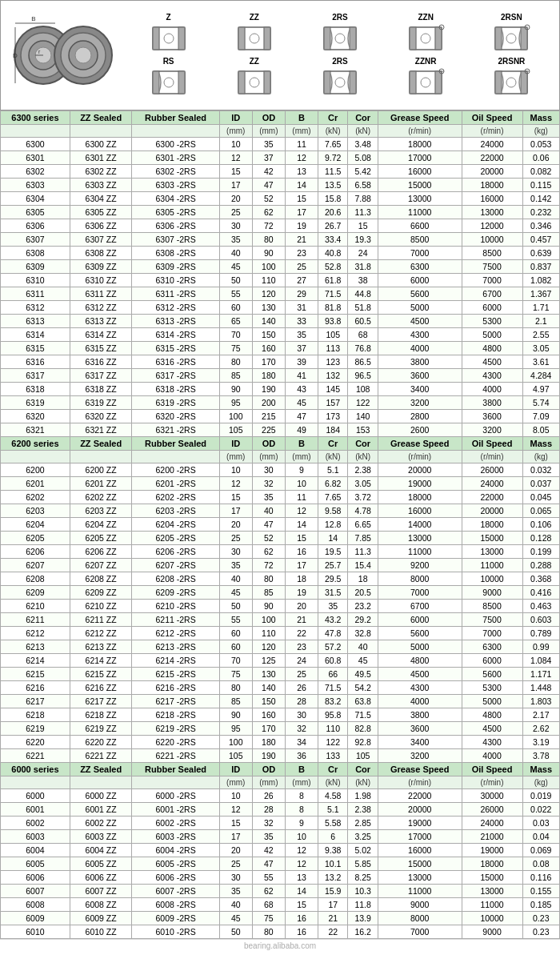 The height and width of the screenshot is (967, 560). Describe the element at coordinates (280, 335) in the screenshot. I see `table-row: 63146314 ZZ6314 -2RS70150351056843005000…` at that location.